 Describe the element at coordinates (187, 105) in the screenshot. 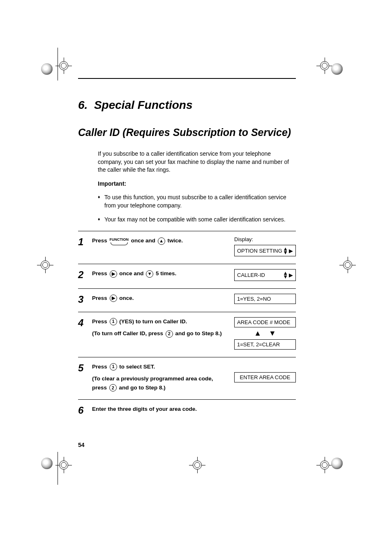

I see `chapter-title: 6. Special Functions` at that location.